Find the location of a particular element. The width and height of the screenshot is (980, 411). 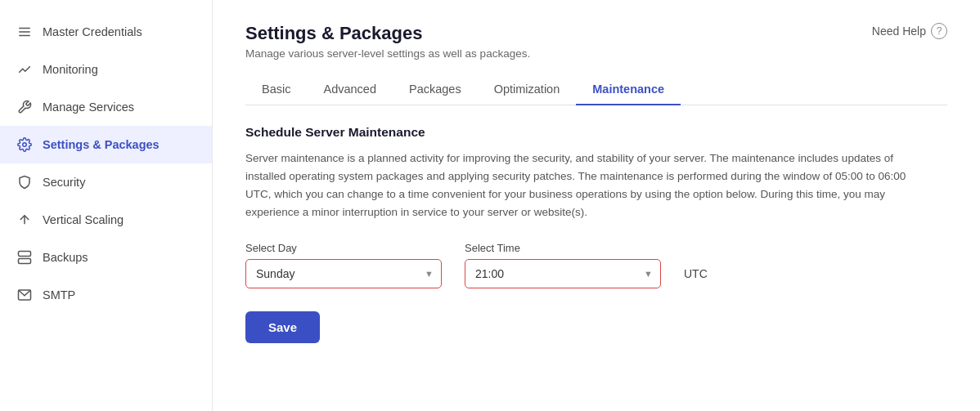

sidebar-item-label: Monitoring is located at coordinates (70, 69).